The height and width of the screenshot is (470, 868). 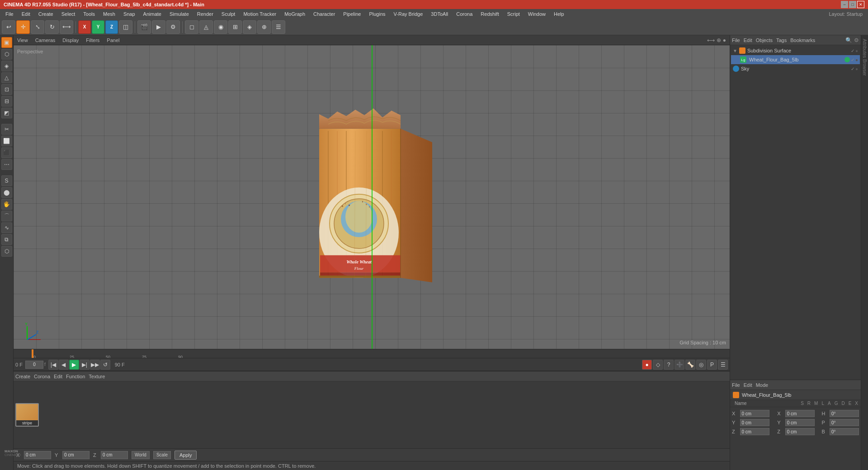 I want to click on vp-menu-filters: Filters, so click(x=93, y=40).